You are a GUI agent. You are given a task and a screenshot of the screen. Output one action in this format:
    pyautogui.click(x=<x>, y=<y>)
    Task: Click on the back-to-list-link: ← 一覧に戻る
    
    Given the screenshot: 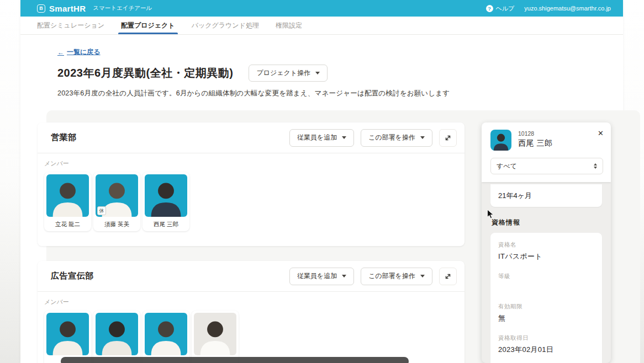 What is the action you would take?
    pyautogui.click(x=79, y=52)
    